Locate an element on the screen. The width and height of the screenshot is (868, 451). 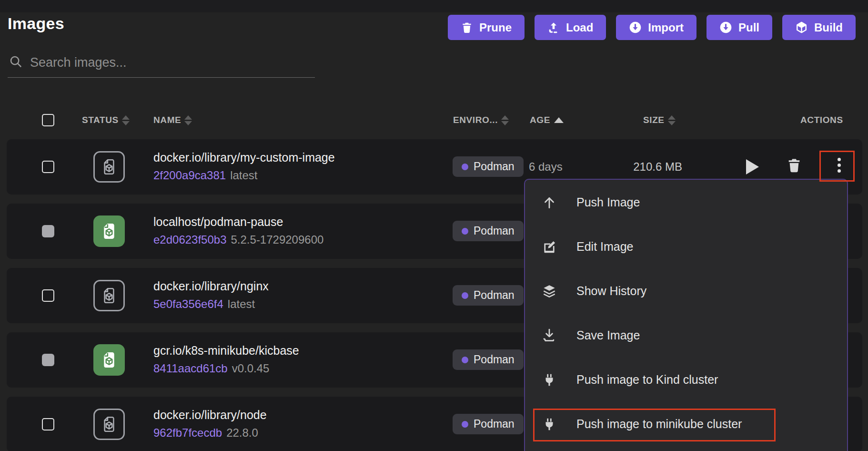
arrow-up-icon is located at coordinates (549, 203).